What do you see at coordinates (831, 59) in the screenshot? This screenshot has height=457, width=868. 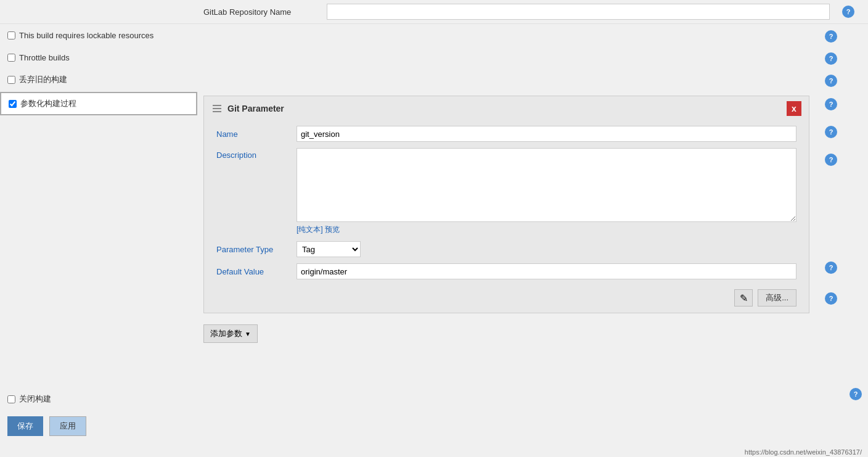 I see `throttle-help-icon: ?` at bounding box center [831, 59].